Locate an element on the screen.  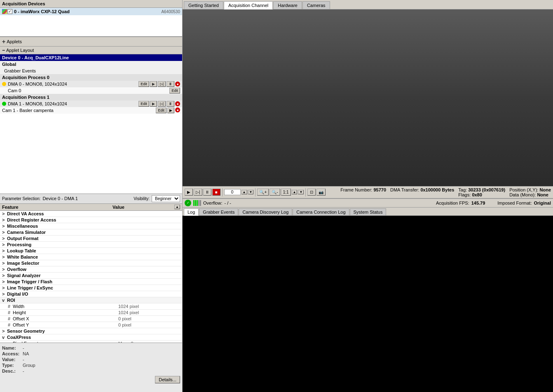
feature-row: >Signal Analyzer is located at coordinates (91, 276).